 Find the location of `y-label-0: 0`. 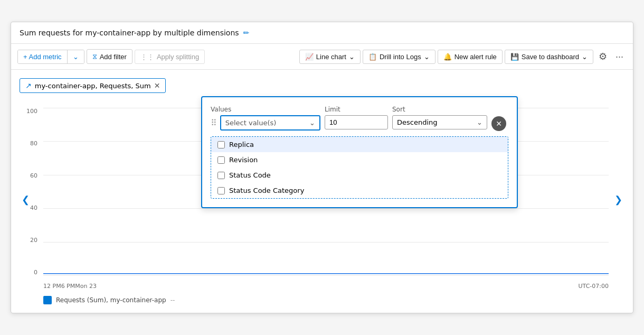

y-label-0: 0 is located at coordinates (36, 273).